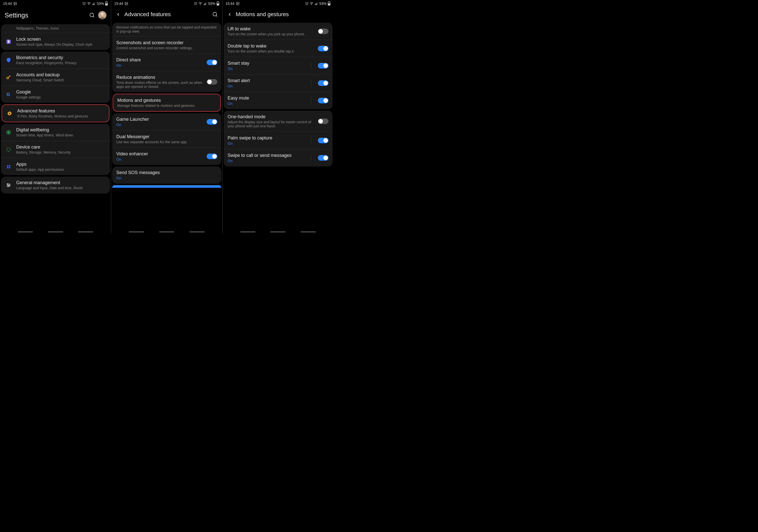 This screenshot has height=532, width=758. Describe the element at coordinates (159, 119) in the screenshot. I see `row-title: Game Launcher` at that location.